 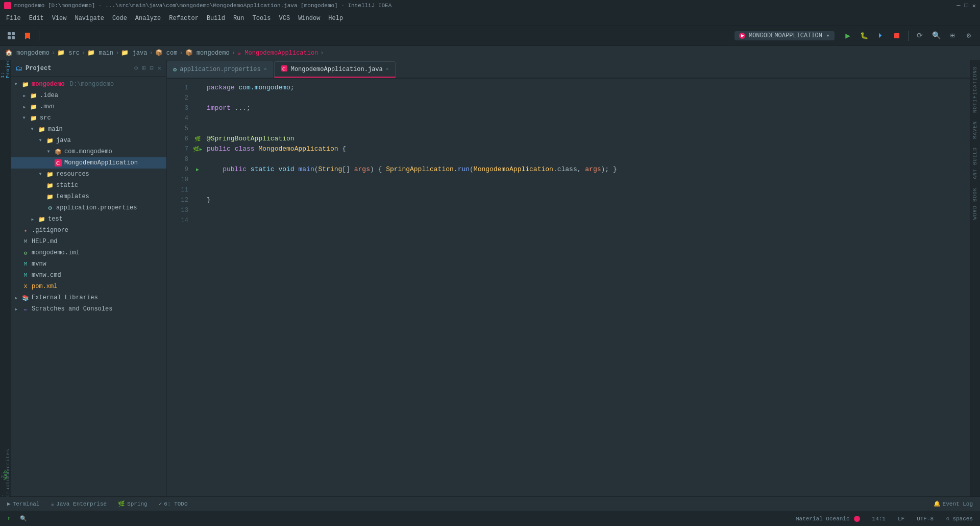 What do you see at coordinates (89, 185) in the screenshot?
I see `tree-item-static: 📁 static` at bounding box center [89, 185].